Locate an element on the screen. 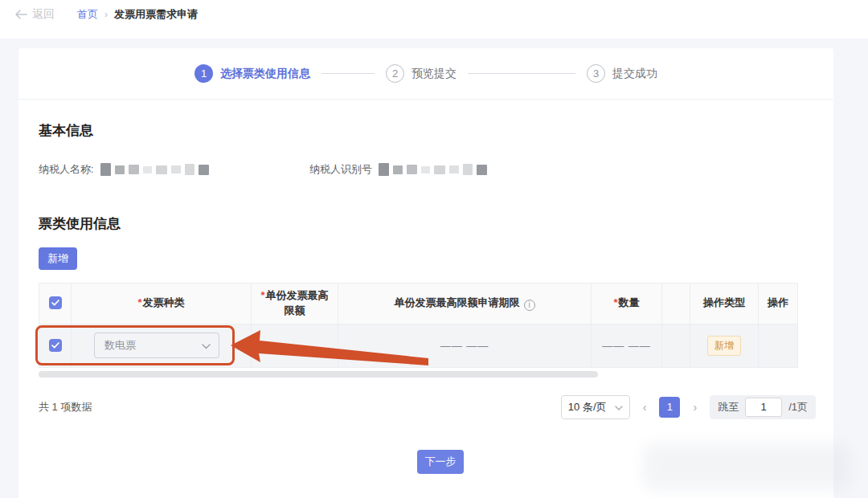 This screenshot has height=498, width=868. step-1-circle: 1 is located at coordinates (204, 74).